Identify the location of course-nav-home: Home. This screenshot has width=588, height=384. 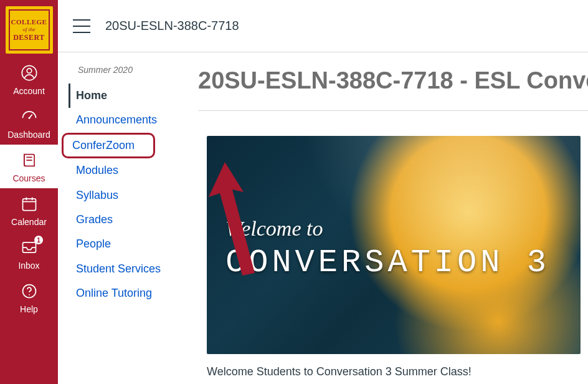
(128, 96).